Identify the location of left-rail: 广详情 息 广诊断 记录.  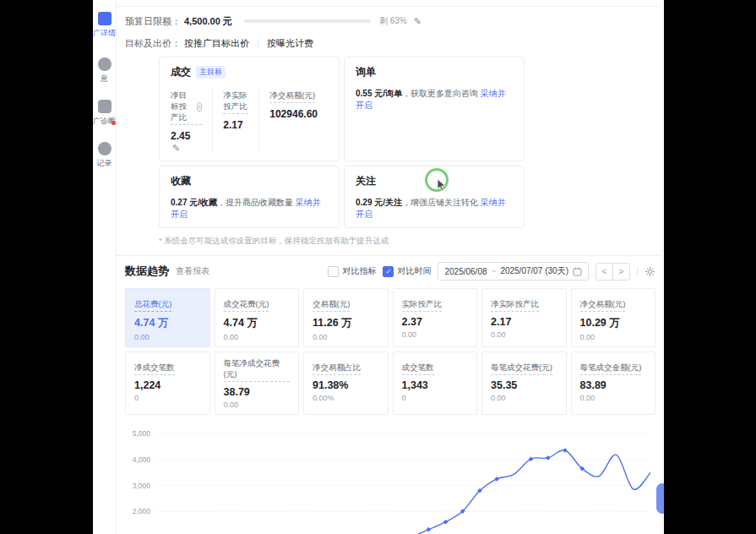
(105, 267).